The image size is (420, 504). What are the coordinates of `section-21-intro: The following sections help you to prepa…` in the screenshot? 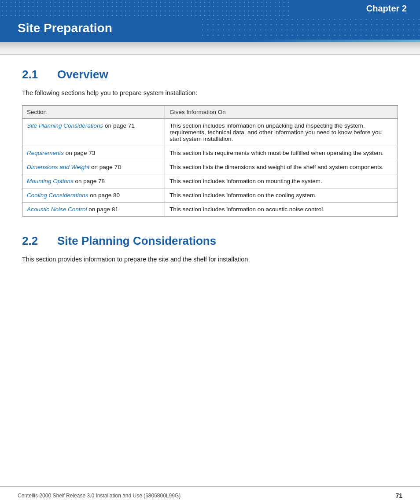 It's located at (210, 93).